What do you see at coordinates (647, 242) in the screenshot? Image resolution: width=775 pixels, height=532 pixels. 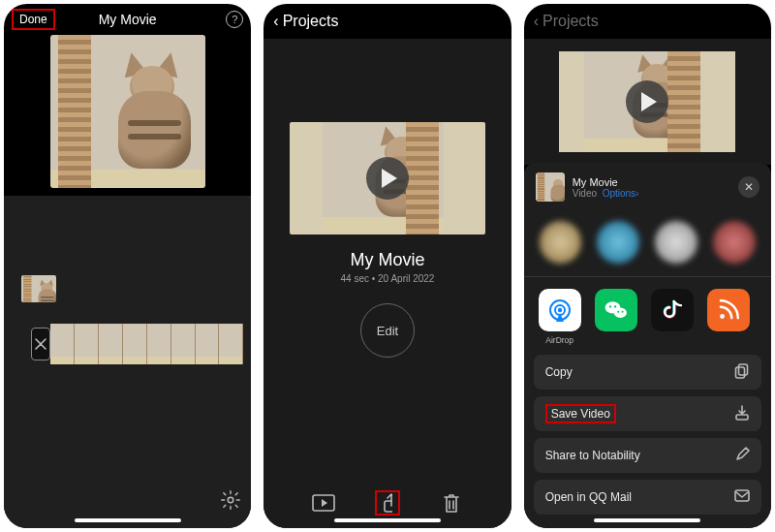 I see `airdrop-people-row` at bounding box center [647, 242].